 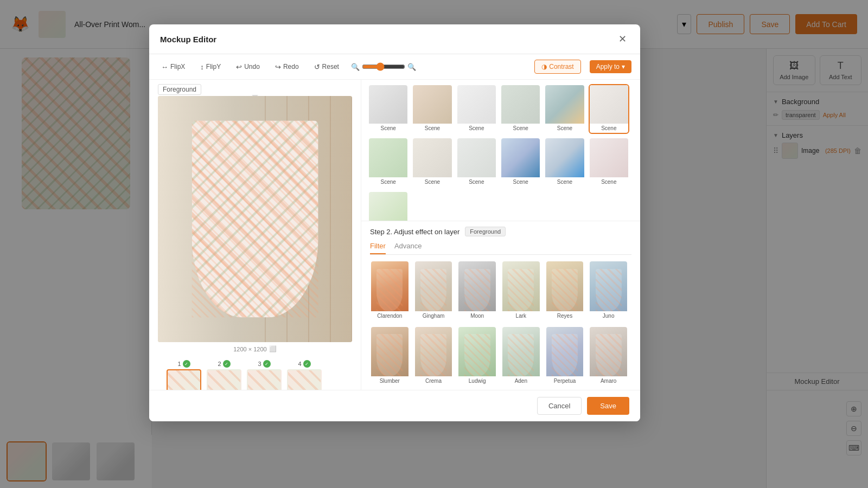 I want to click on filter-item-amaro: Amaro, so click(x=609, y=357).